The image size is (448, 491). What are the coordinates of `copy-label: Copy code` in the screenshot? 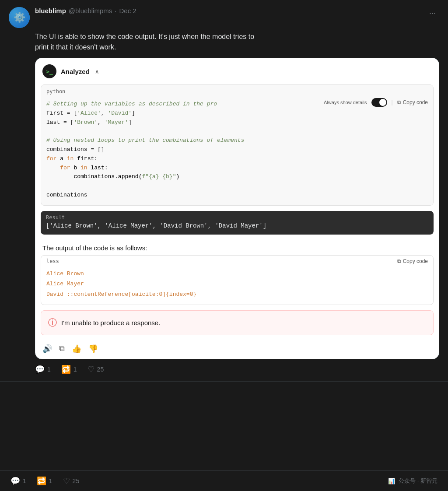 It's located at (416, 102).